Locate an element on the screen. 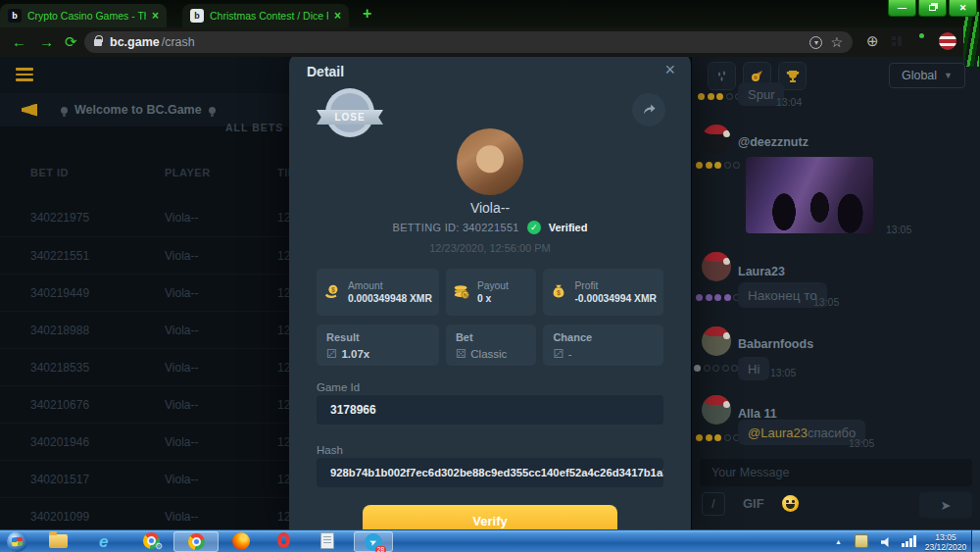  chat-channel-dropdown: Global ▼ is located at coordinates (927, 75).